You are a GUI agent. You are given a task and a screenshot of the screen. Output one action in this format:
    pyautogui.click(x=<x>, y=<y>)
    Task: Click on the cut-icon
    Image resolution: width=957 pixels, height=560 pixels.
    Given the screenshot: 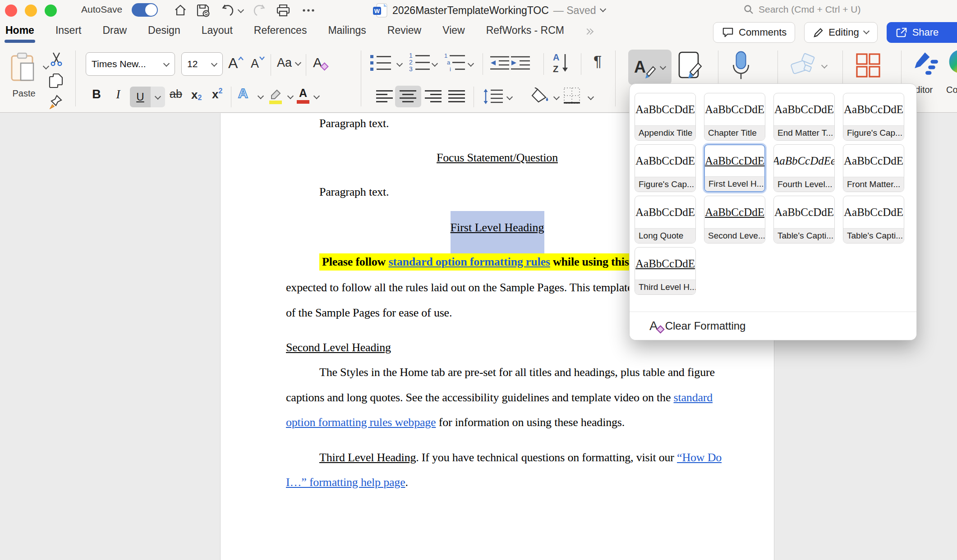 What is the action you would take?
    pyautogui.click(x=56, y=59)
    